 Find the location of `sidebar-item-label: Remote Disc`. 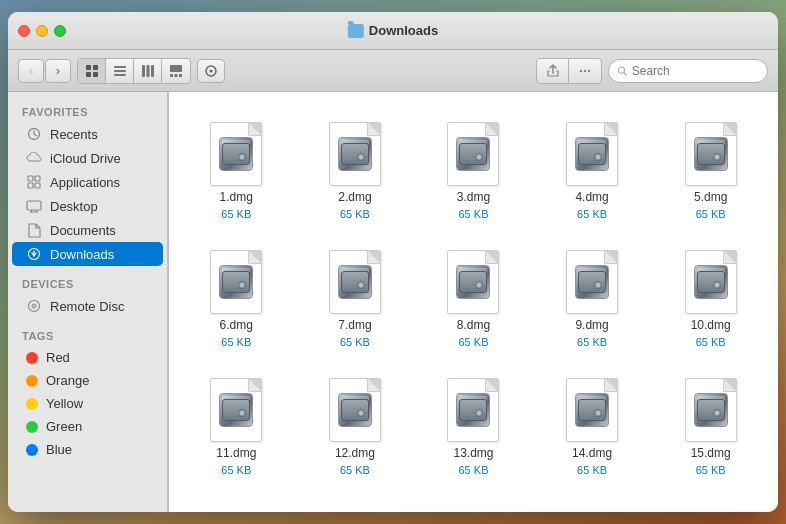

sidebar-item-label: Remote Disc is located at coordinates (87, 306).